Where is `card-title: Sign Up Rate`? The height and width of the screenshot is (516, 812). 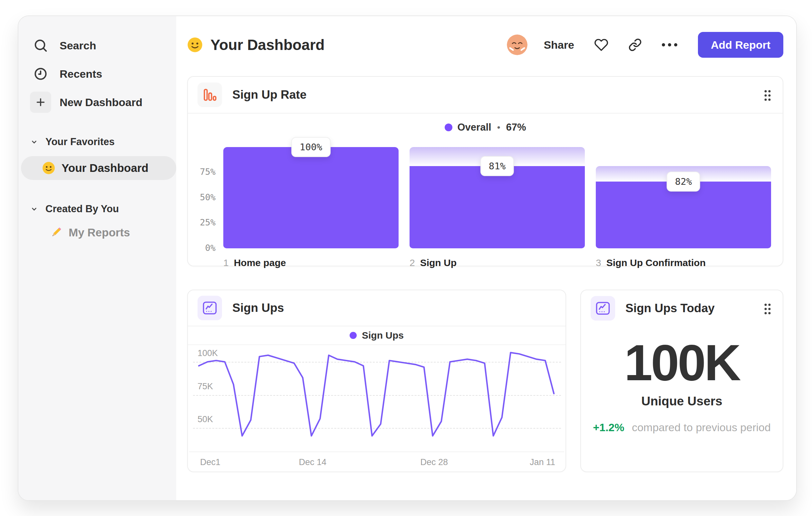
card-title: Sign Up Rate is located at coordinates (269, 95).